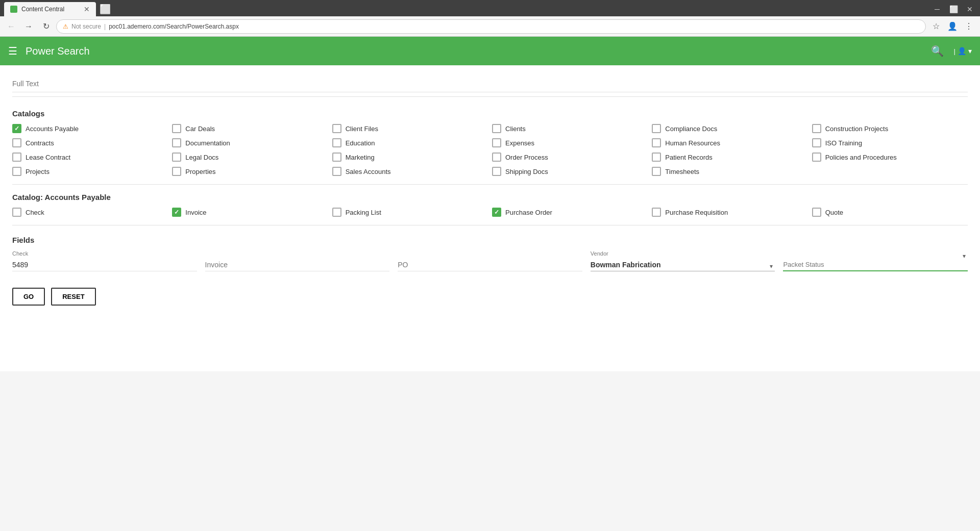 This screenshot has height=531, width=980. I want to click on catalog-label-marketing: Marketing, so click(360, 157).